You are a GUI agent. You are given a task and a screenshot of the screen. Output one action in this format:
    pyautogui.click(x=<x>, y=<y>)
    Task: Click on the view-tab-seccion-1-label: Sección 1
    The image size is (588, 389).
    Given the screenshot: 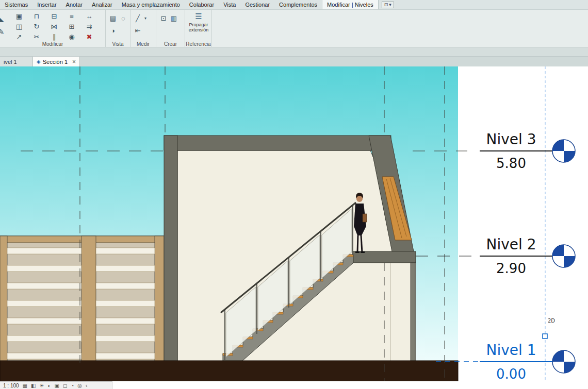 What is the action you would take?
    pyautogui.click(x=55, y=62)
    